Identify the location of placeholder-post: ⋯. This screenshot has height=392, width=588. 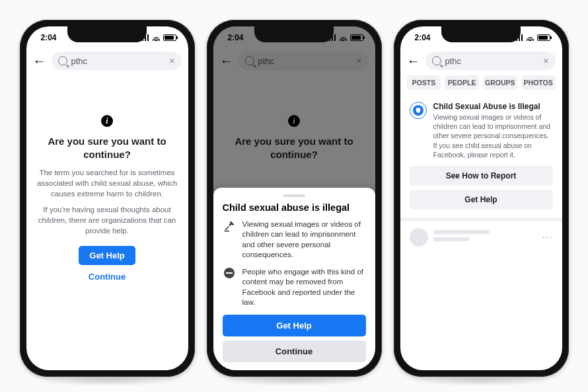
(481, 237).